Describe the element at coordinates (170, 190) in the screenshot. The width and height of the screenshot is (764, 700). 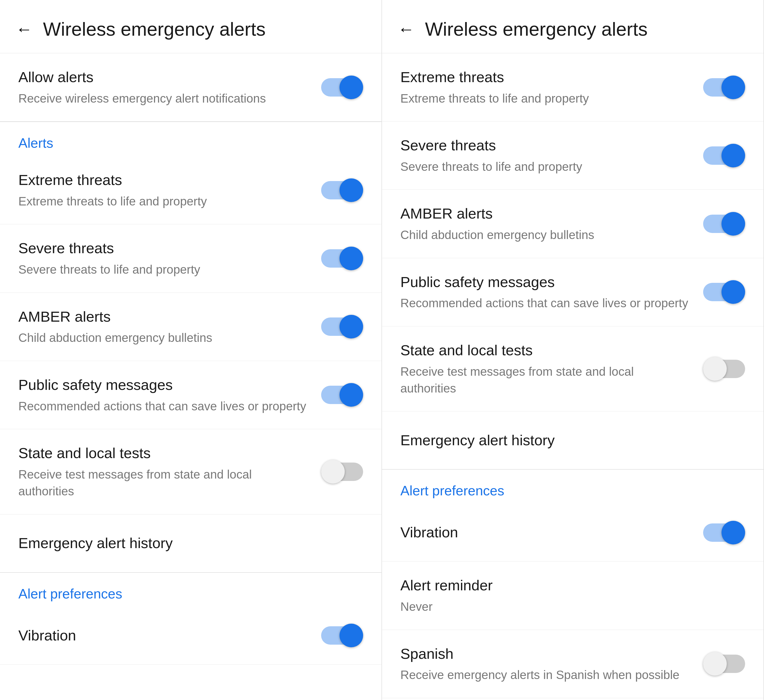
I see `extreme-threats-text: Extreme threats Extreme threats to life …` at that location.